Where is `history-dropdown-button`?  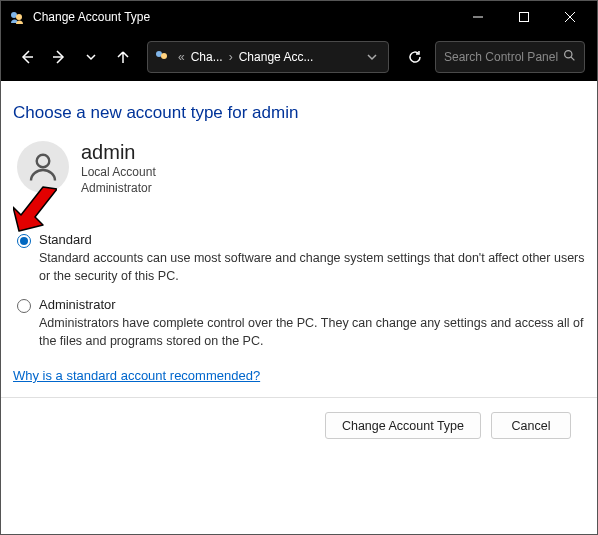 history-dropdown-button is located at coordinates (91, 57).